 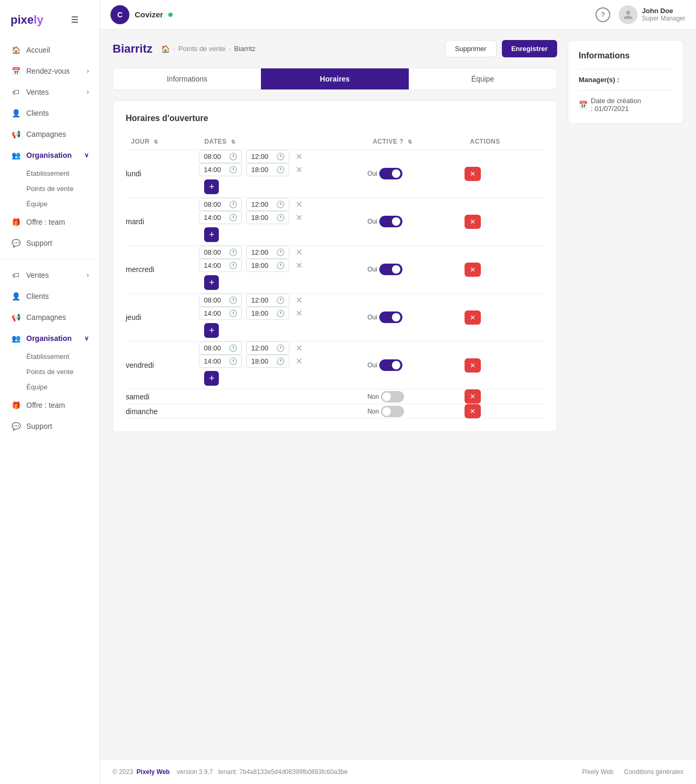 I want to click on col-active: ACTIVE ? ⇅, so click(x=416, y=142).